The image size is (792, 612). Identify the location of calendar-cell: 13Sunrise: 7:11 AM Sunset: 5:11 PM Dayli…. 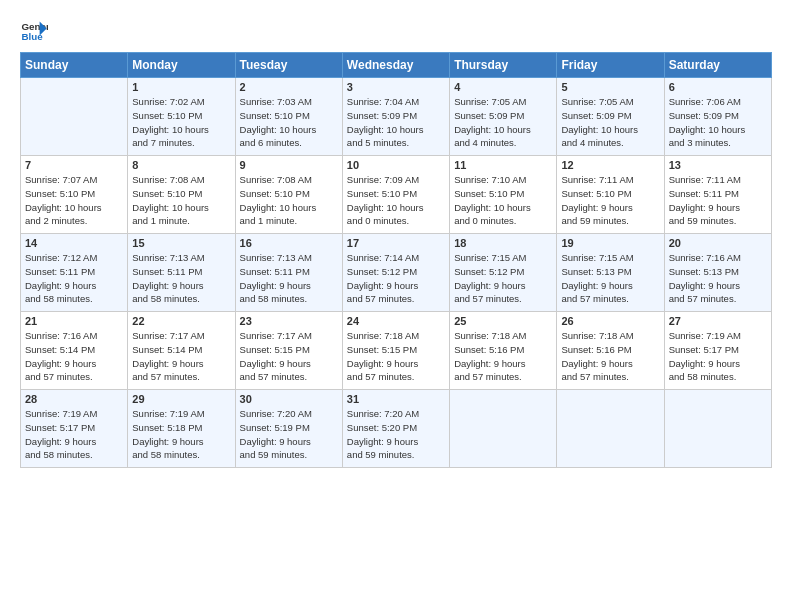
(718, 195).